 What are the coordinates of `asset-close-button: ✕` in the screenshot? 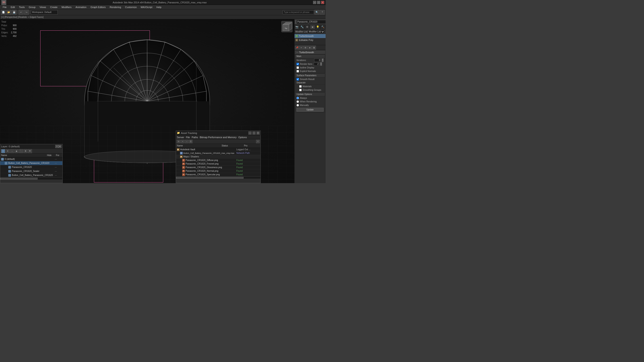 It's located at (258, 133).